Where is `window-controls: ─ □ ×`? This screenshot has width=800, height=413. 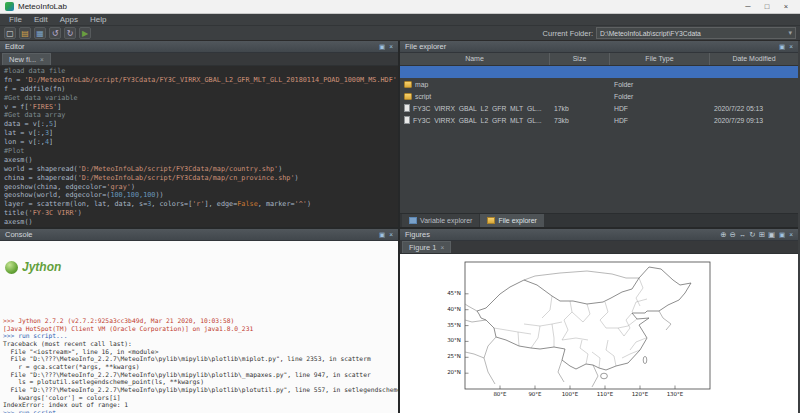 window-controls: ─ □ × is located at coordinates (767, 7).